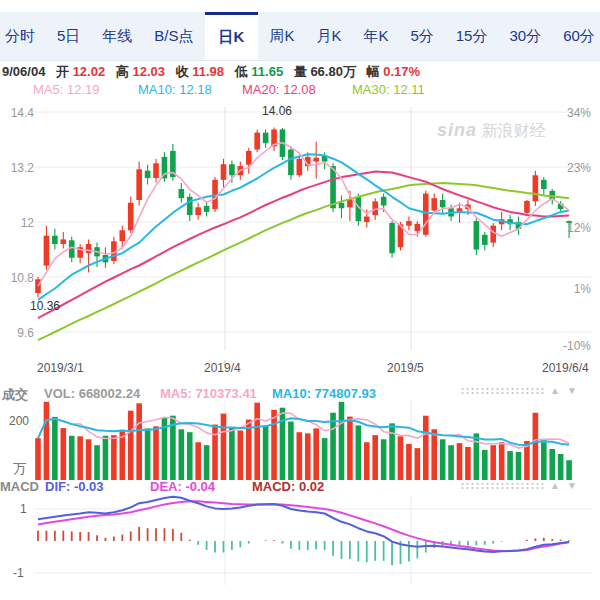  I want to click on price-tick-1: 13.2, so click(17, 168).